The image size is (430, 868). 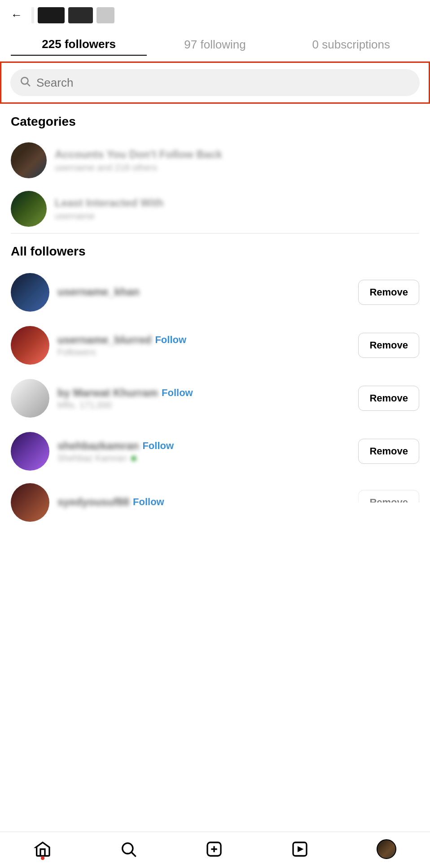 What do you see at coordinates (204, 393) in the screenshot?
I see `follower-name-row-3: by Marwat Khurram Follow` at bounding box center [204, 393].